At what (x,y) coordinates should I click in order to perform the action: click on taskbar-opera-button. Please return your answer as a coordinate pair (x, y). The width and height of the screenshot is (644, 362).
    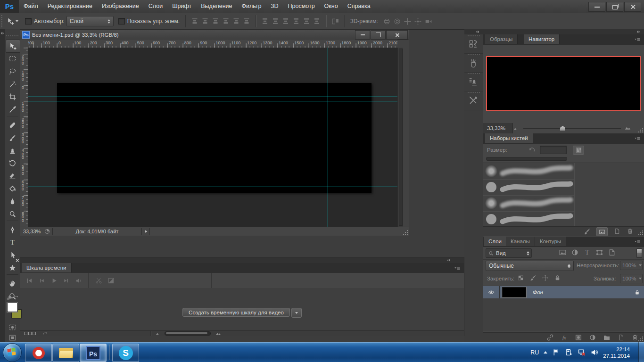
    Looking at the image, I should click on (39, 353).